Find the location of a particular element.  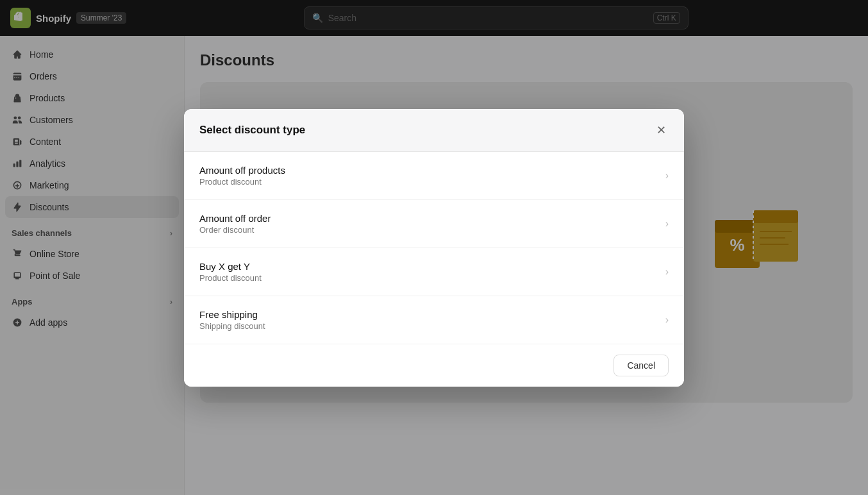

amount-off-products-subtitle: Product discount is located at coordinates (242, 182).